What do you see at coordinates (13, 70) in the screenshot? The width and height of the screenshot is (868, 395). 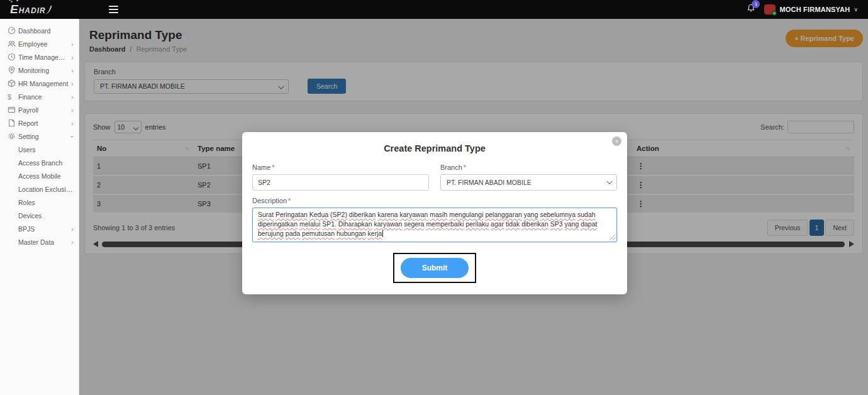 I see `map-pin-icon` at bounding box center [13, 70].